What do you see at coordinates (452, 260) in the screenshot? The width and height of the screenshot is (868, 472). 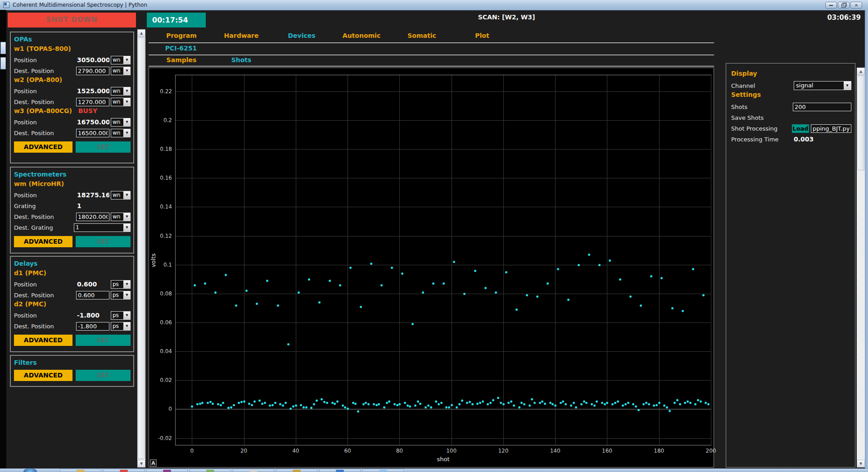 I see `gridline` at bounding box center [452, 260].